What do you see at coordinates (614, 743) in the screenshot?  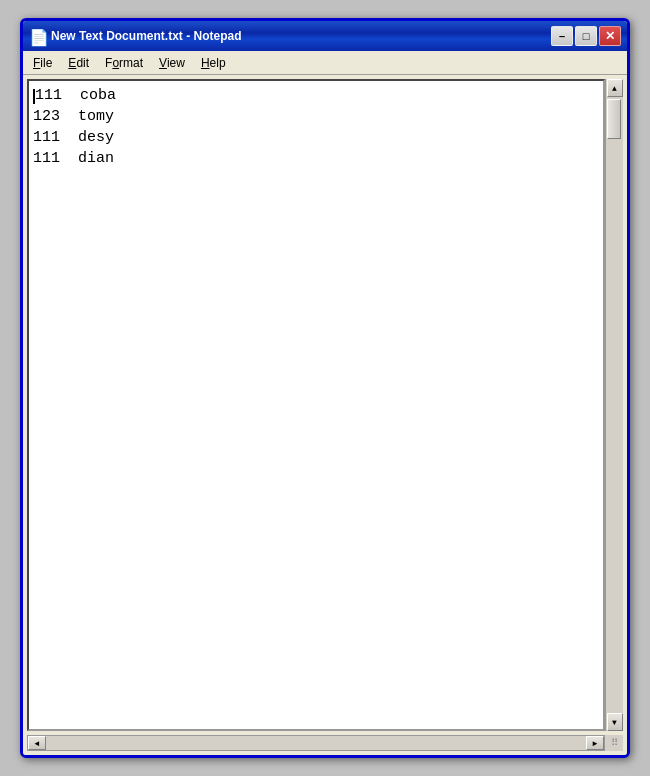 I see `resize-corner: ⠿` at bounding box center [614, 743].